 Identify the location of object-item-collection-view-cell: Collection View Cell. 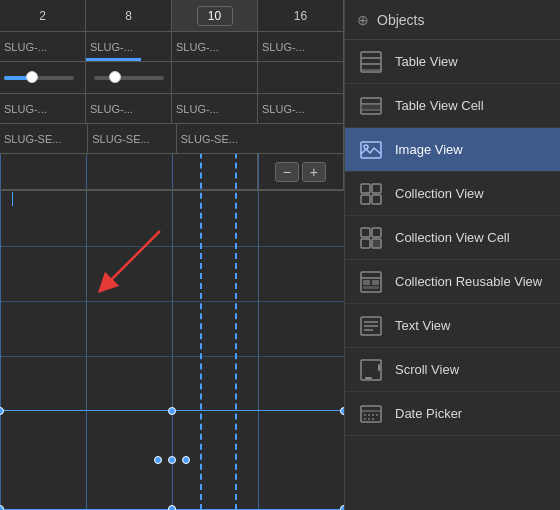
(452, 238).